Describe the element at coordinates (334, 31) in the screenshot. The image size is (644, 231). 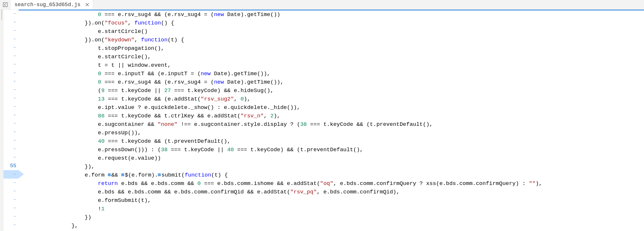
I see `code-line: e.startCircle()` at that location.